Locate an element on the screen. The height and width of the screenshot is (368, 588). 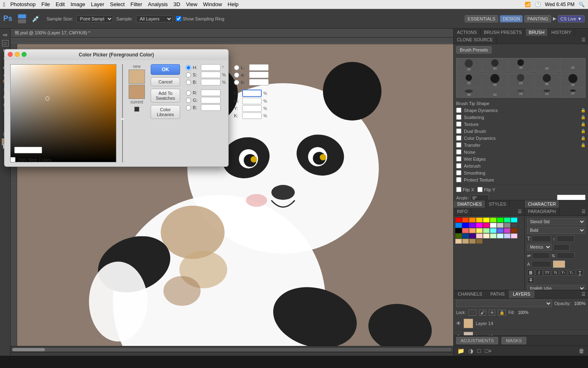
protect-texture-label: Protect Texture is located at coordinates (479, 180).